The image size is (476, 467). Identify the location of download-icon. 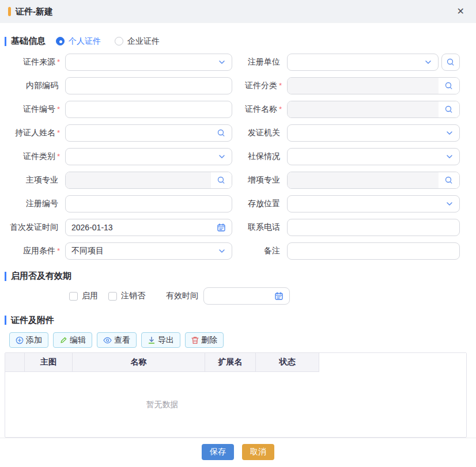
(152, 340).